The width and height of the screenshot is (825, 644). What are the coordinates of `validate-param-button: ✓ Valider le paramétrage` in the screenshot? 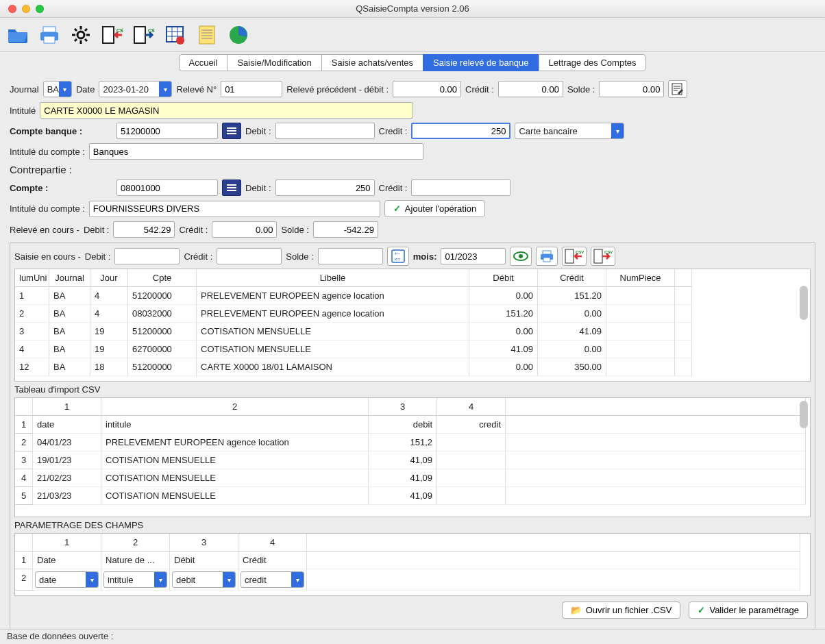 It's located at (748, 610).